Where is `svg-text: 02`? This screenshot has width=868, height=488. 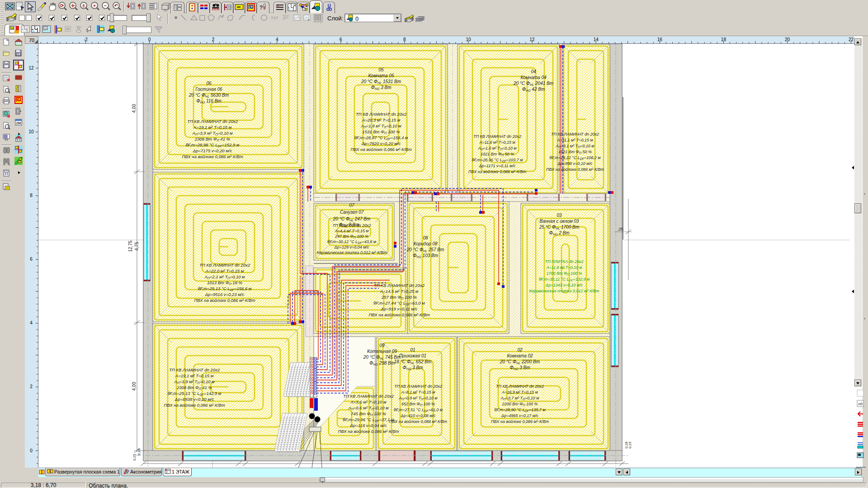
svg-text: 02 is located at coordinates (520, 350).